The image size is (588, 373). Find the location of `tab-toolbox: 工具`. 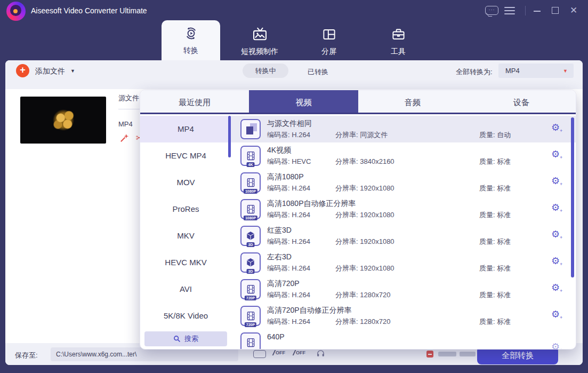

tab-toolbox: 工具 is located at coordinates (398, 41).